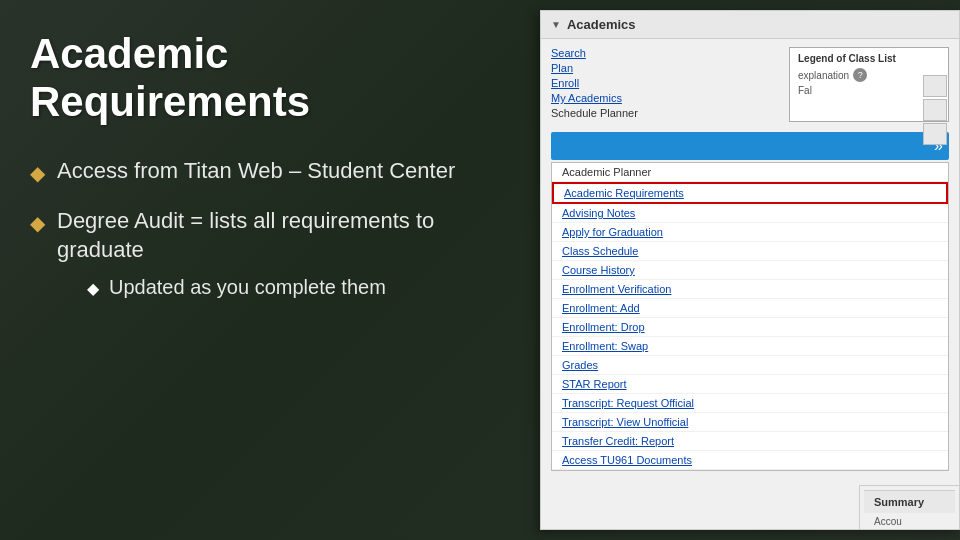 The width and height of the screenshot is (960, 540). Describe the element at coordinates (869, 90) in the screenshot. I see `fall-label: Fal` at that location.